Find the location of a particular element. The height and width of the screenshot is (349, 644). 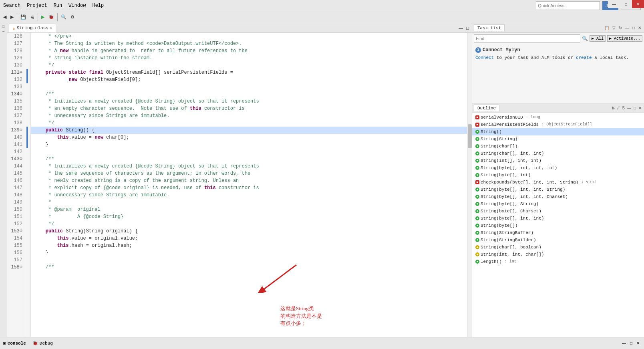

toolbar-forward: ▶ is located at coordinates (12, 17).